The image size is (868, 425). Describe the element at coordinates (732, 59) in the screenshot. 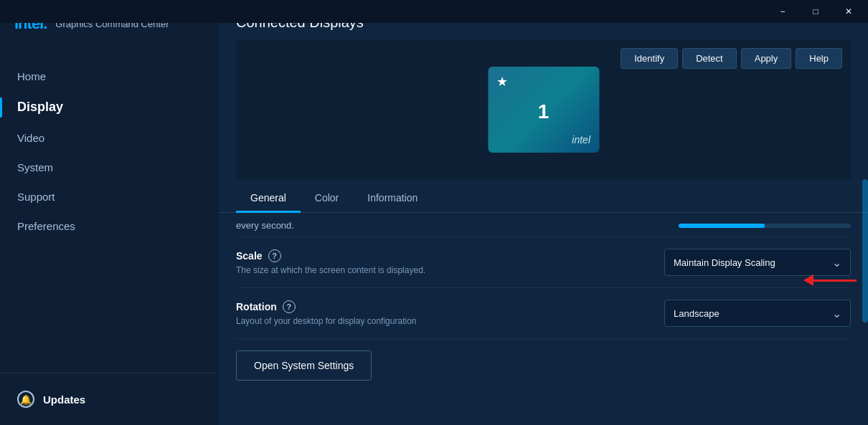

I see `display-toolbar: Identify Detect Apply Help` at that location.